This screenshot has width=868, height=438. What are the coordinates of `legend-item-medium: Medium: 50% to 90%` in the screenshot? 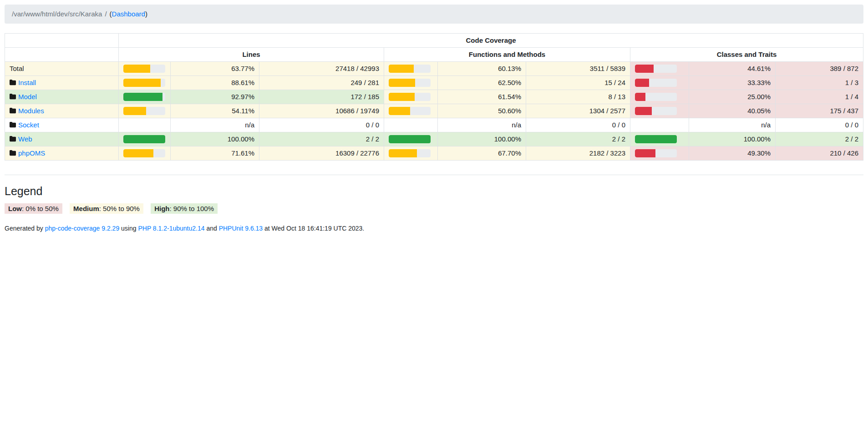 It's located at (107, 208).